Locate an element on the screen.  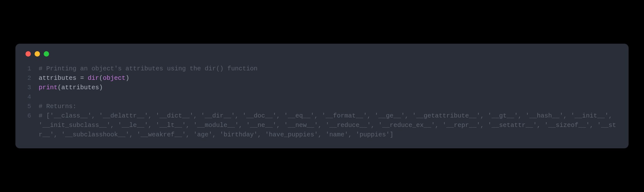
line-number: 1 is located at coordinates (28, 69).